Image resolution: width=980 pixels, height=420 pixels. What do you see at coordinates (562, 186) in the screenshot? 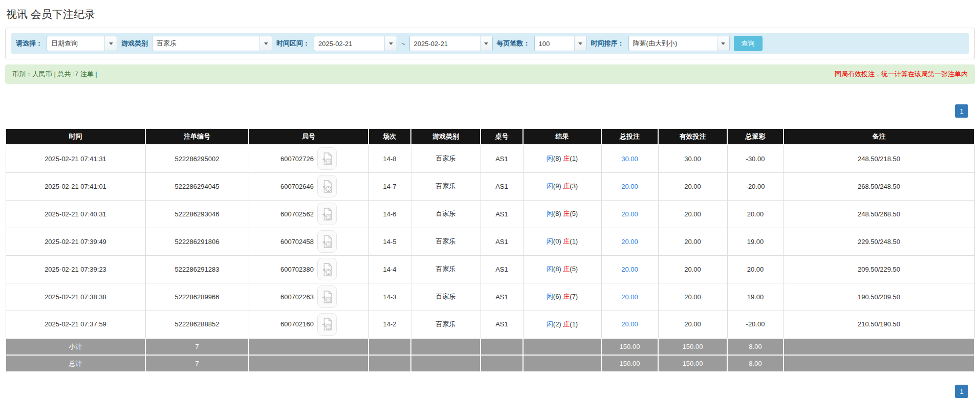
I see `cell-result: 闲(9) 庄(3)` at bounding box center [562, 186].